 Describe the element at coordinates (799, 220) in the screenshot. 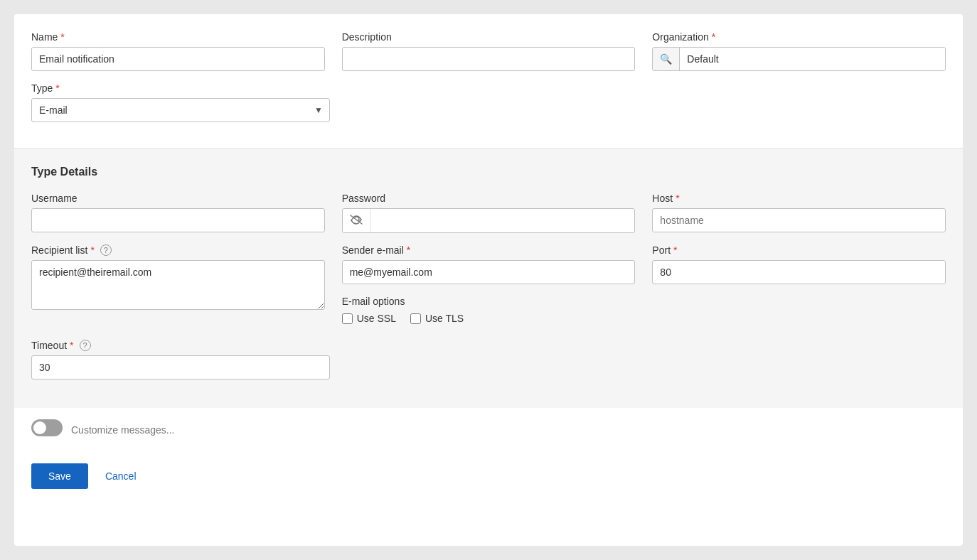

I see `host-input` at that location.